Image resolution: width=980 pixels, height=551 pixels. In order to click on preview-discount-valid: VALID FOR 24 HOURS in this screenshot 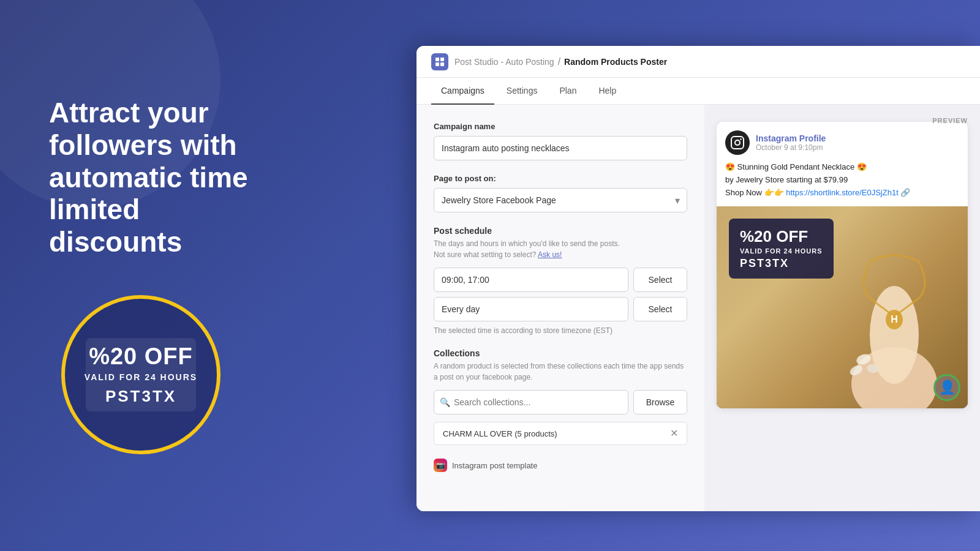, I will do `click(782, 251)`.